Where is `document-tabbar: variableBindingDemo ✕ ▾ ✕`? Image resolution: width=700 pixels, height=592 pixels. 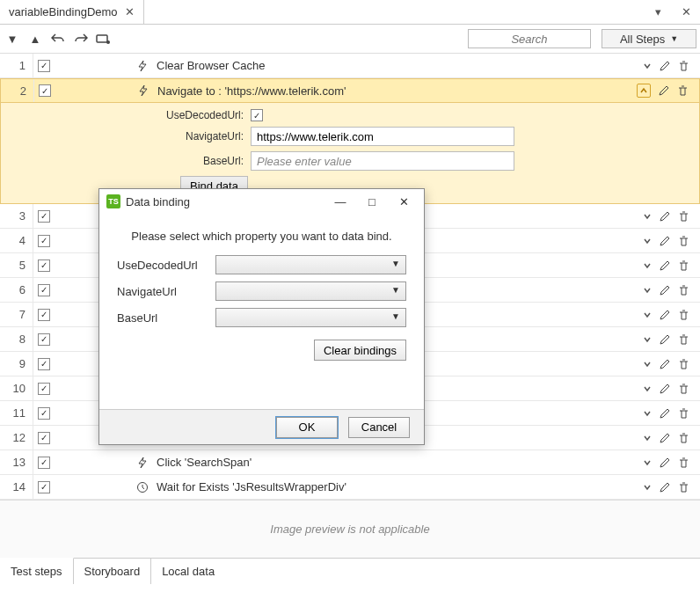 document-tabbar: variableBindingDemo ✕ ▾ ✕ is located at coordinates (350, 12).